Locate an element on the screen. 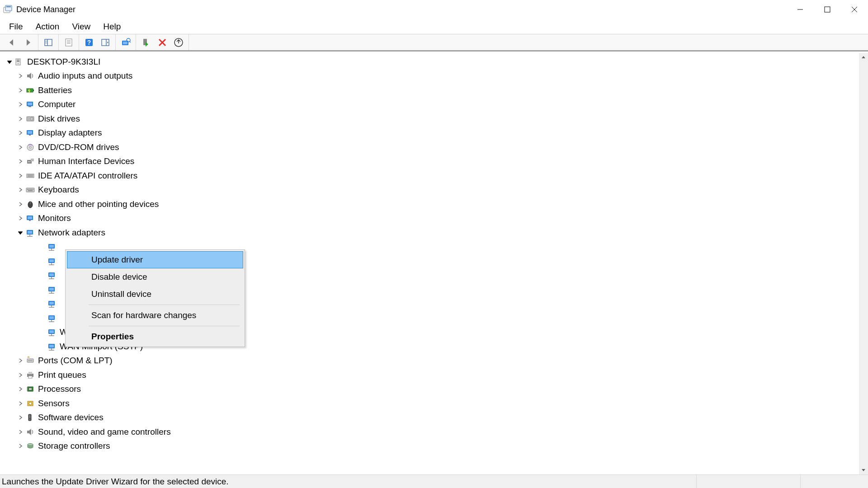 Image resolution: width=868 pixels, height=488 pixels. forward-button is located at coordinates (28, 42).